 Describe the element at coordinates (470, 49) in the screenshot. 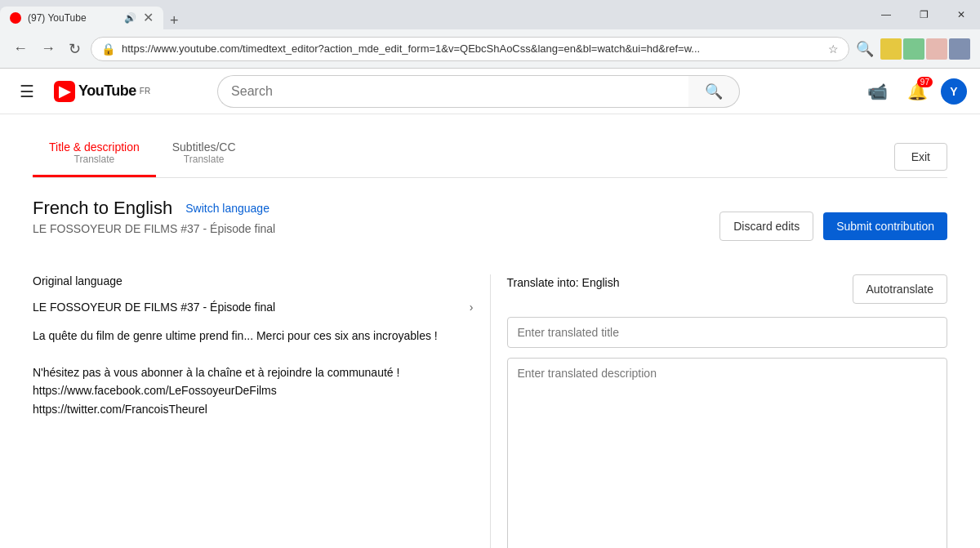

I see `url-bar: 🔒 https://www.youtube.com/timedtext_edit…` at that location.